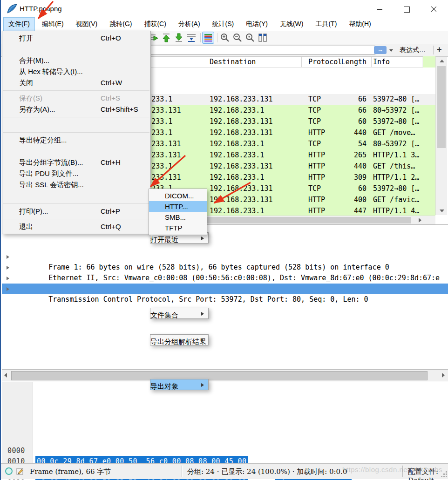  Describe the element at coordinates (178, 212) in the screenshot. I see `export-objects-submenu: DICOM...HTTP...SMB...TFTP` at that location.